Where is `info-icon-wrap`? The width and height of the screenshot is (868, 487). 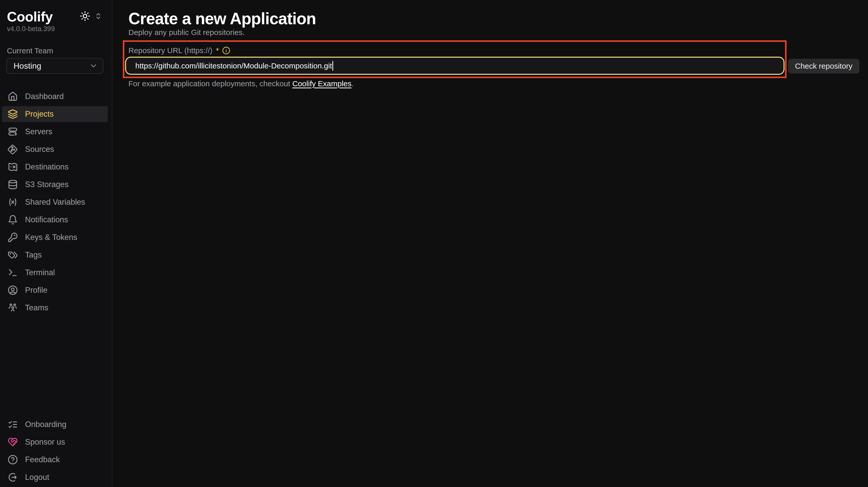
info-icon-wrap is located at coordinates (226, 51).